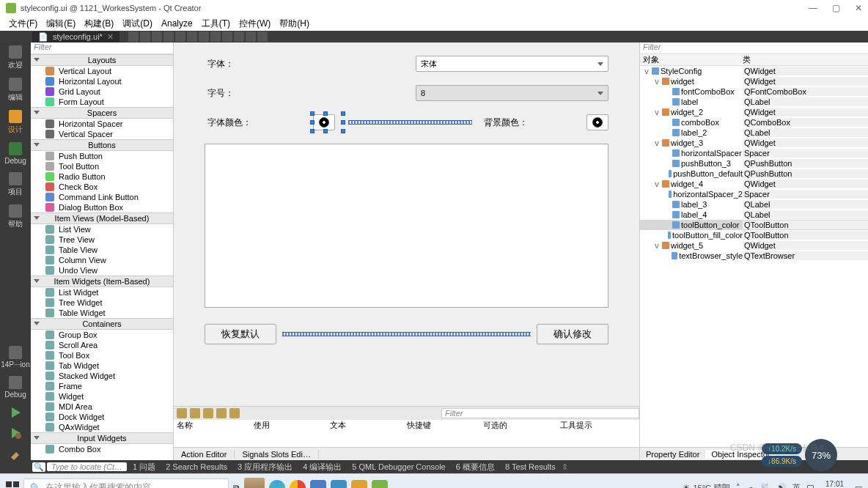 The image size is (868, 488). I want to click on menu-help: 帮助(H), so click(295, 23).